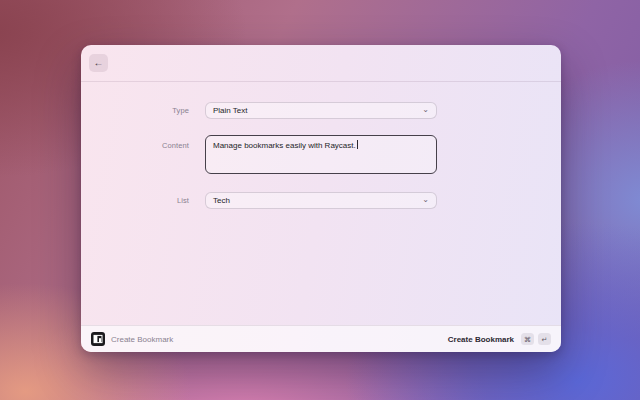 This screenshot has width=640, height=400. I want to click on back-arrow-icon: ←, so click(99, 63).